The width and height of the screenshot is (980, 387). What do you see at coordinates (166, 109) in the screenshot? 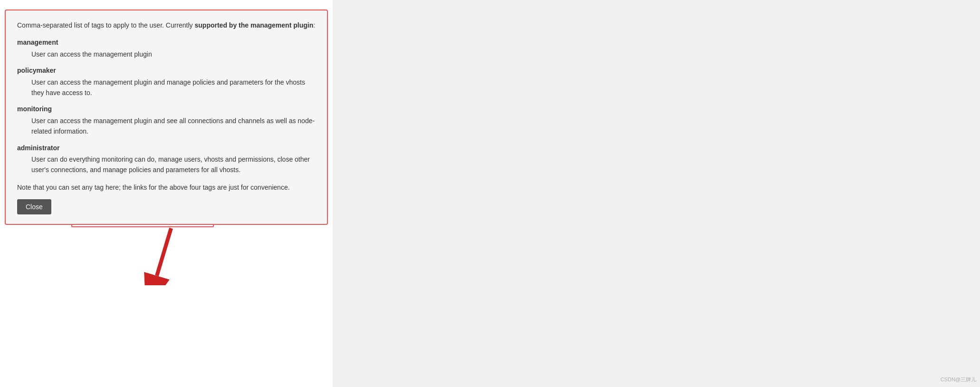
I see `tag-name-monitoring: monitoring` at bounding box center [166, 109].